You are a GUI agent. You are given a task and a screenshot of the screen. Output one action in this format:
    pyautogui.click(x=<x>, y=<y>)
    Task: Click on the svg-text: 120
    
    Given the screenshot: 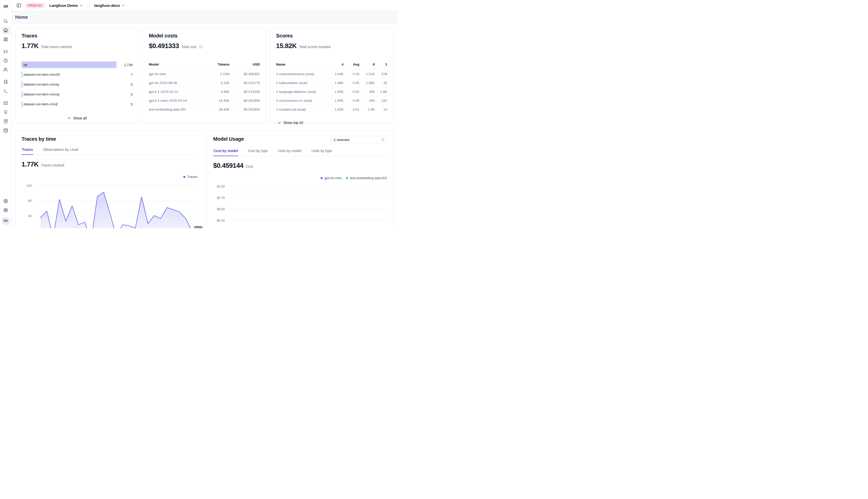 What is the action you would take?
    pyautogui.click(x=29, y=186)
    